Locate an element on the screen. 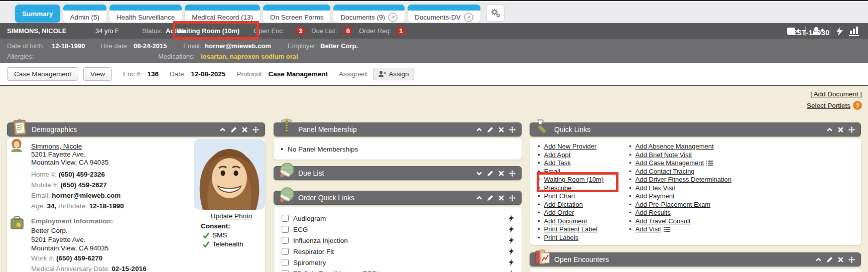  quick-link: Add Travel Consult is located at coordinates (663, 222).